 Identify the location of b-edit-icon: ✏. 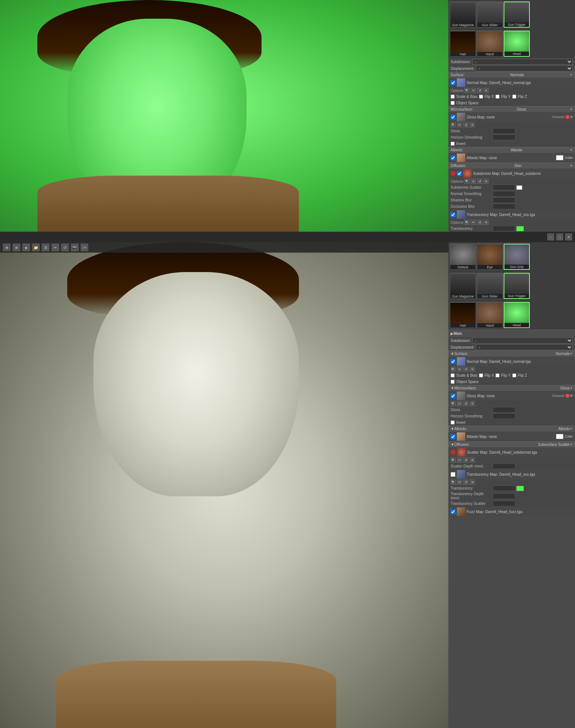
(460, 369).